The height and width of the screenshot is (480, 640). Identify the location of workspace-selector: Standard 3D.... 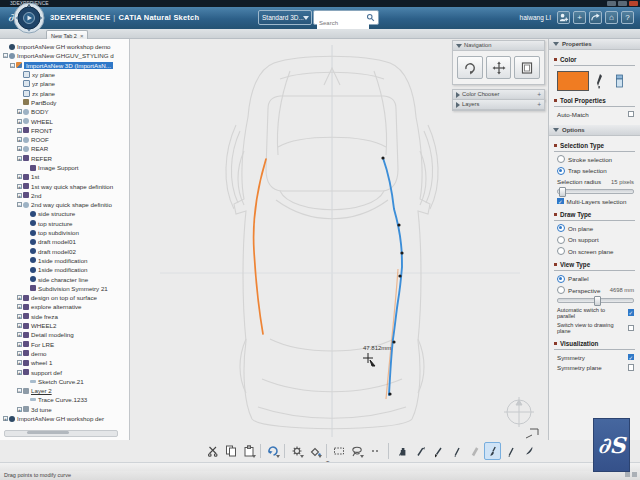
(285, 18).